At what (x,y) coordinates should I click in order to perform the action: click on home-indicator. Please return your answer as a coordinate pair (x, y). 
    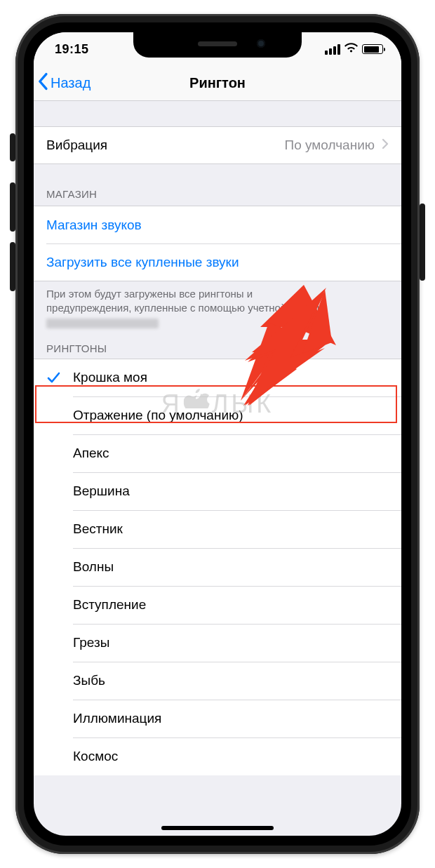
    Looking at the image, I should click on (218, 828).